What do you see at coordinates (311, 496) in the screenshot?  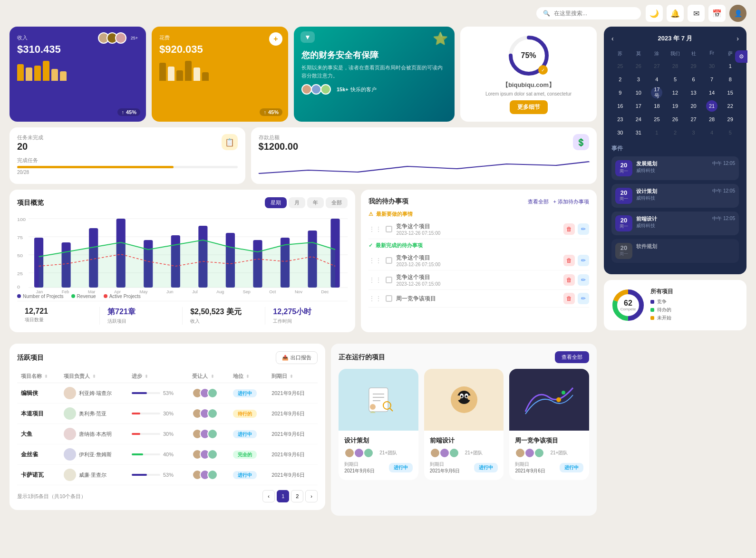 I see `page-next-btn: ›` at bounding box center [311, 496].